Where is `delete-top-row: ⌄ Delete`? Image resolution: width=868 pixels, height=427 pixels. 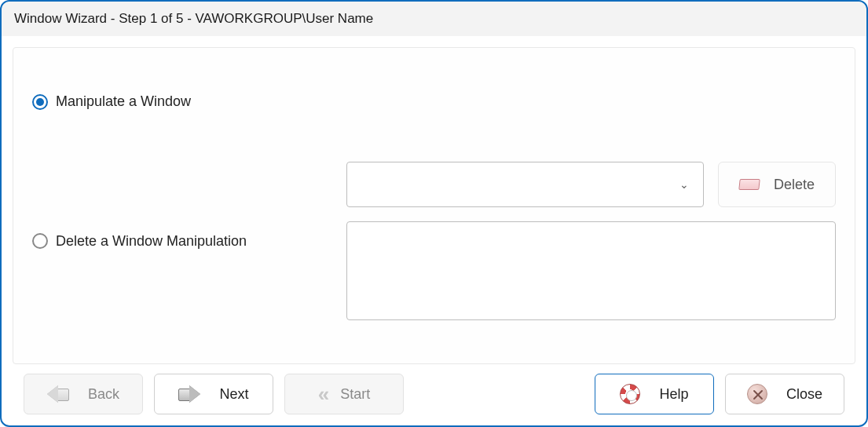 delete-top-row: ⌄ Delete is located at coordinates (591, 184).